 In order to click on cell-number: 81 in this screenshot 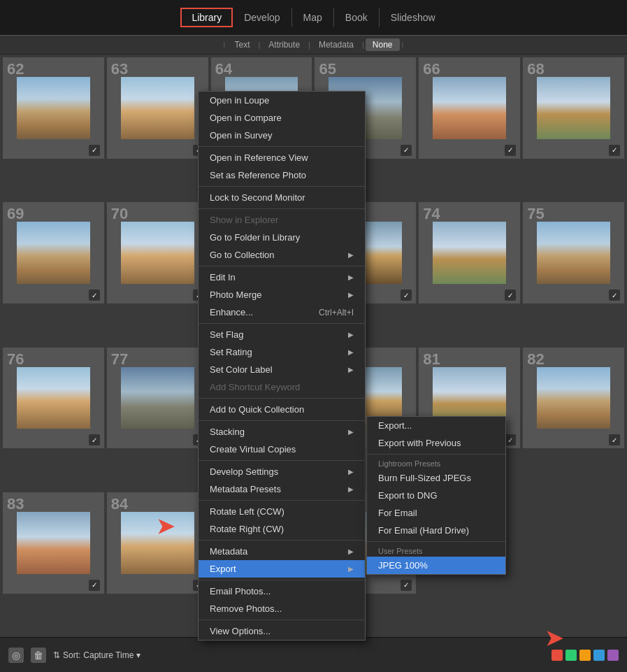, I will do `click(431, 359)`.